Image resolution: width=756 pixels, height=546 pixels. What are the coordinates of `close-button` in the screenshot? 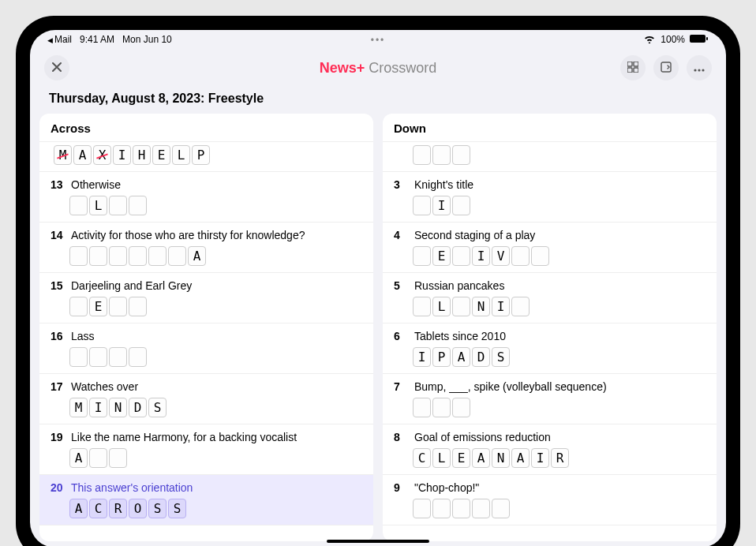 It's located at (57, 68).